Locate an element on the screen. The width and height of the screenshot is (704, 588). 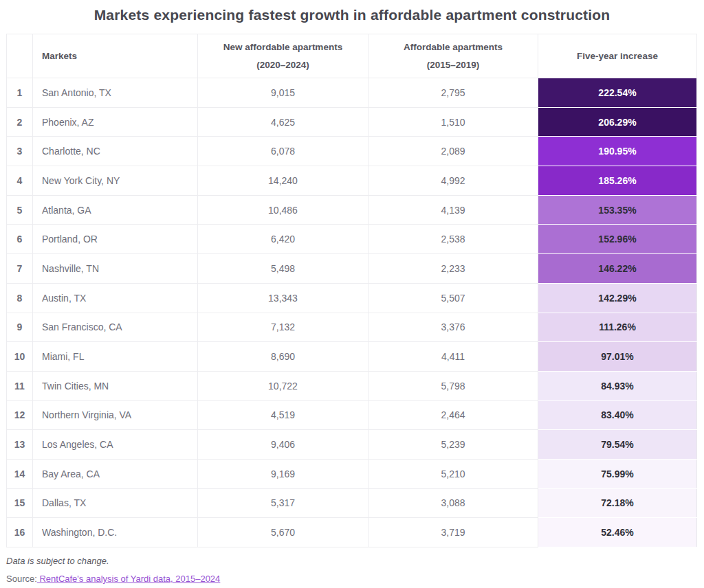
new-apartments-cell: 7,132 is located at coordinates (283, 327).